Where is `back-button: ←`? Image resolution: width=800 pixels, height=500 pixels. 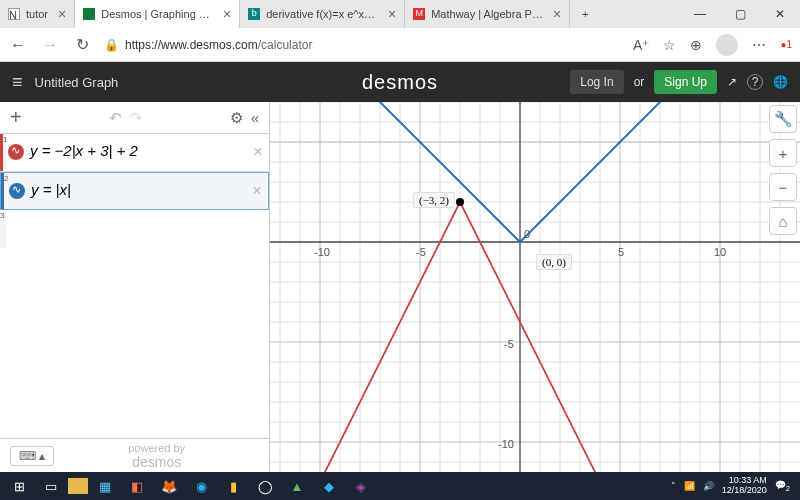 back-button: ← is located at coordinates (18, 45).